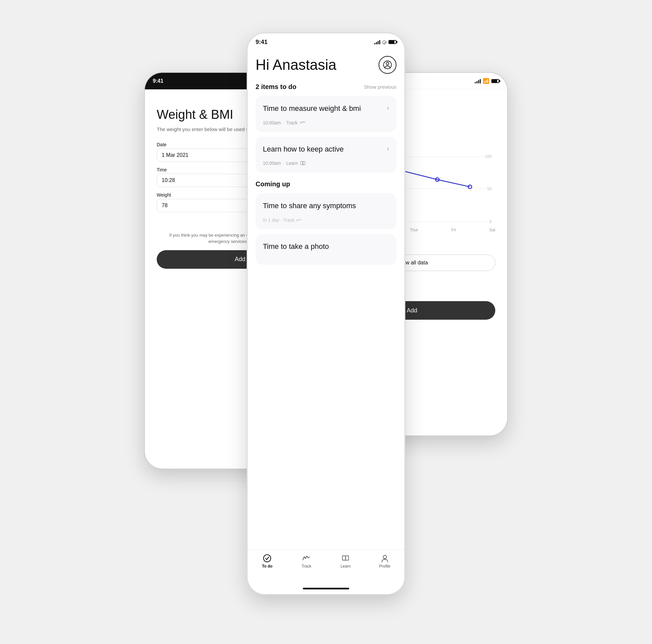 This screenshot has height=644, width=652. What do you see at coordinates (267, 566) in the screenshot?
I see `tab-todo-label: To do` at bounding box center [267, 566].